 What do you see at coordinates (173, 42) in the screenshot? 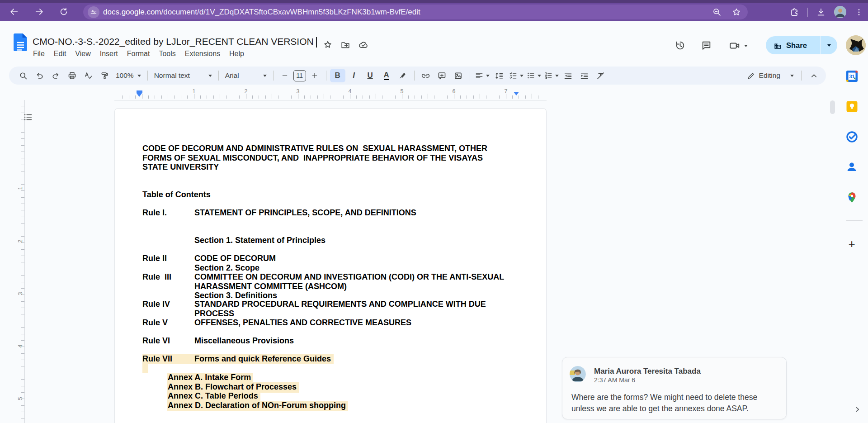
I see `document-title: CMO-NO.-3-S.-2022_edited by LJLor_RECENT…` at bounding box center [173, 42].